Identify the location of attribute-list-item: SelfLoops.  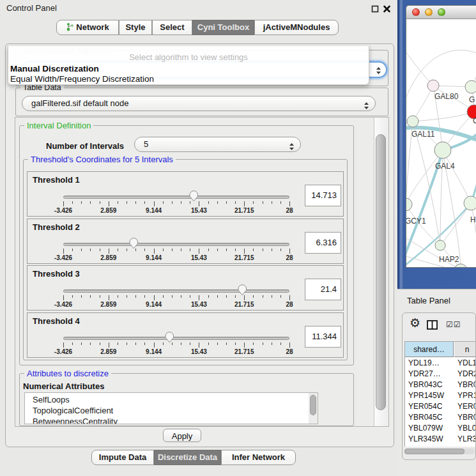
(171, 400).